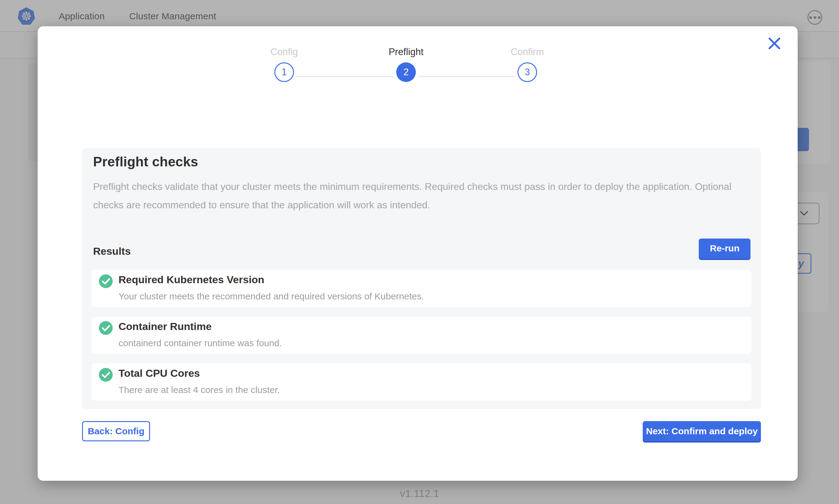  What do you see at coordinates (527, 53) in the screenshot?
I see `step-label: Confirm` at bounding box center [527, 53].